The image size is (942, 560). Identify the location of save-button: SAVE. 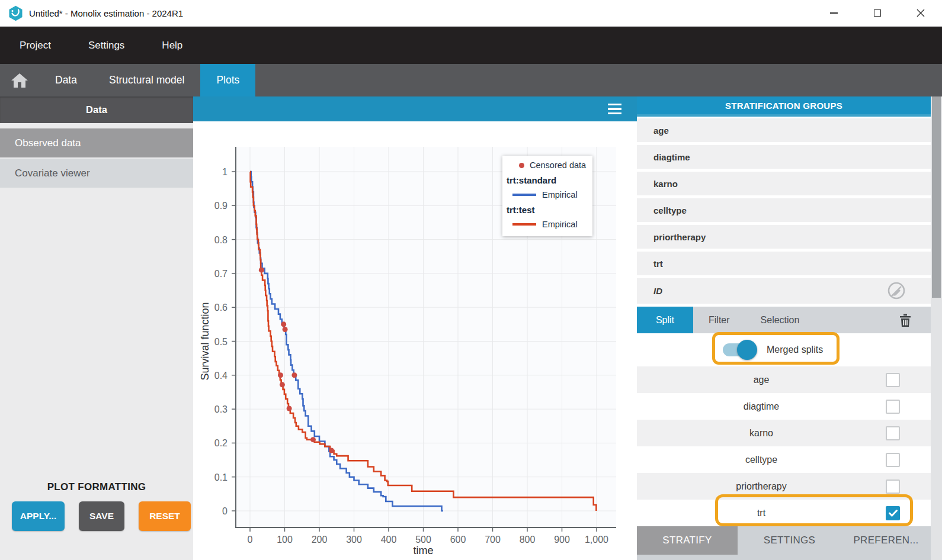
(102, 516).